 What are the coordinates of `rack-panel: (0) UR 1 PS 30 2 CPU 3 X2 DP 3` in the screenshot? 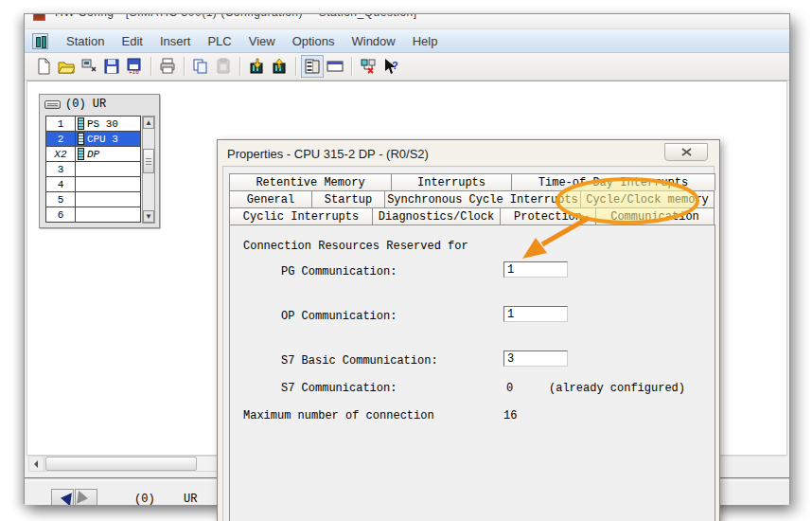 It's located at (99, 161).